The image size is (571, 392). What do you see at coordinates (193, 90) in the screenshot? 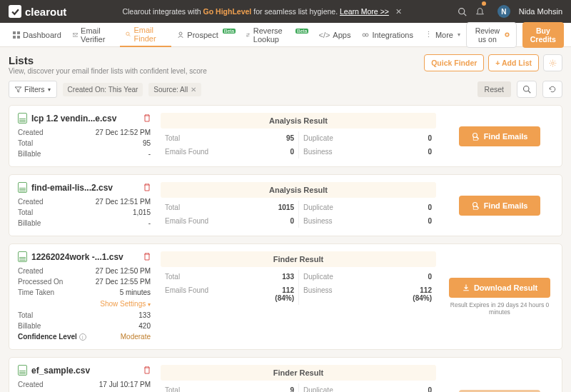
I see `chip-close-icon: ✕` at bounding box center [193, 90].